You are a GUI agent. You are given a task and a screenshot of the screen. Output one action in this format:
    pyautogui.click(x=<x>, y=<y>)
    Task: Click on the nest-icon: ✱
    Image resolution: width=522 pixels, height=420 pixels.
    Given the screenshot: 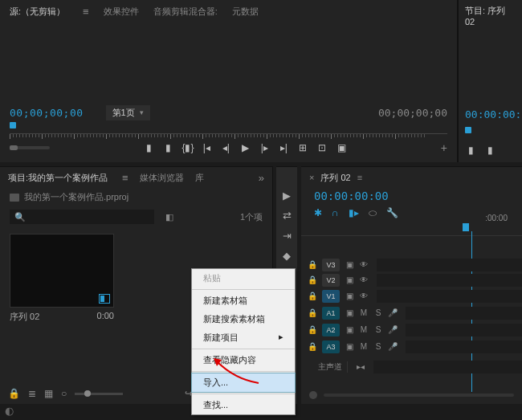 What is the action you would take?
    pyautogui.click(x=318, y=213)
    